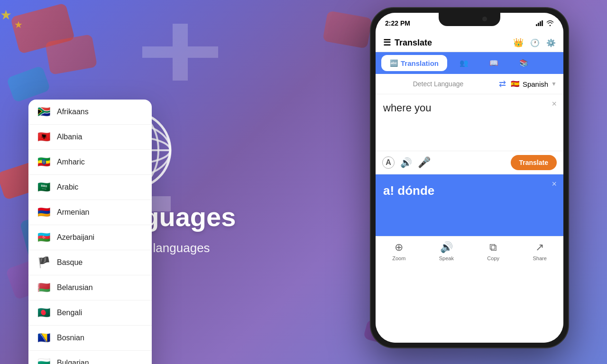  What do you see at coordinates (534, 163) in the screenshot?
I see `translate-button: Translate` at bounding box center [534, 163].